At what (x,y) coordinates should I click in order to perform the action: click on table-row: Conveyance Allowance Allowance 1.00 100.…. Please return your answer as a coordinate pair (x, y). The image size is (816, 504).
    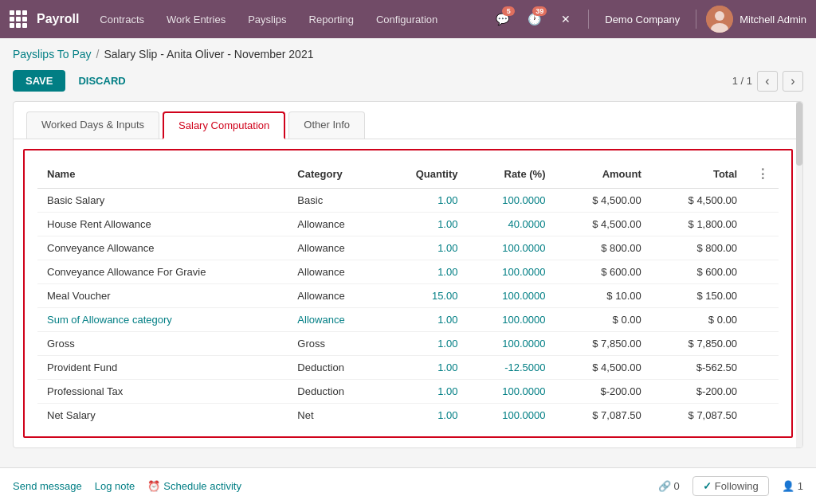
    Looking at the image, I should click on (408, 248).